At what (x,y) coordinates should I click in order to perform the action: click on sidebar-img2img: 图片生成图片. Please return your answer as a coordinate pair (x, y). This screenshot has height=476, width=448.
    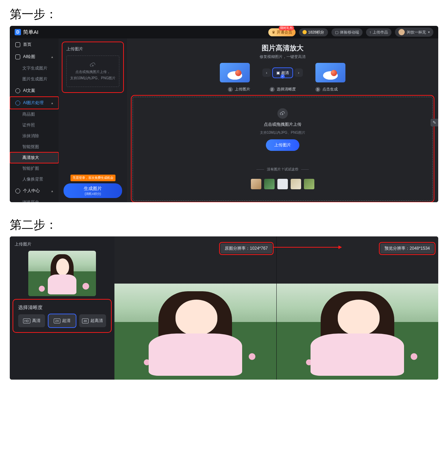
    Looking at the image, I should click on (34, 79).